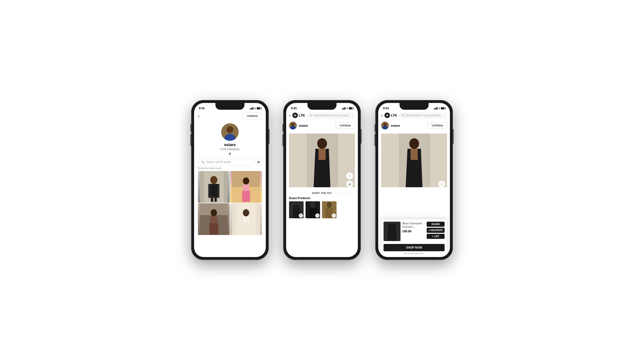 The image size is (644, 360). Describe the element at coordinates (414, 180) in the screenshot. I see `phone-3-wrapper: 9:41 ▾` at that location.